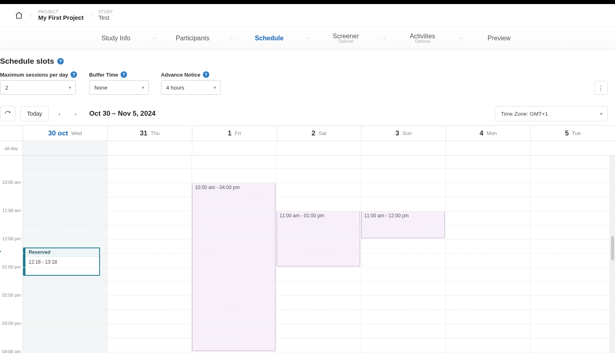 The image size is (615, 364). What do you see at coordinates (11, 156) in the screenshot?
I see `hour-label: 09:00 am` at bounding box center [11, 156].